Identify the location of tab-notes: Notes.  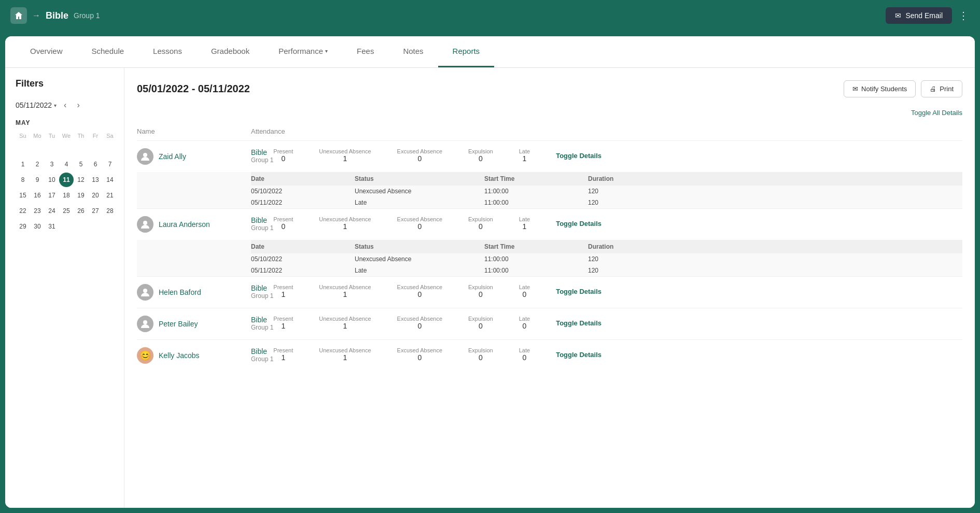
(413, 52).